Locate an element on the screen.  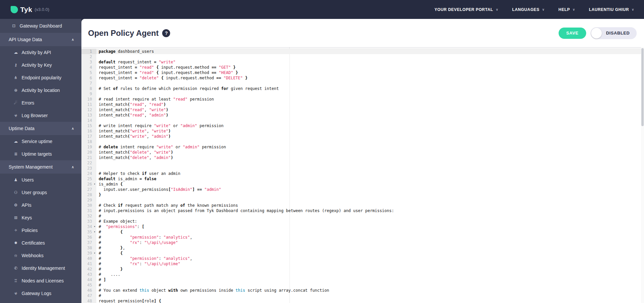
line-number: 28 is located at coordinates (89, 195).